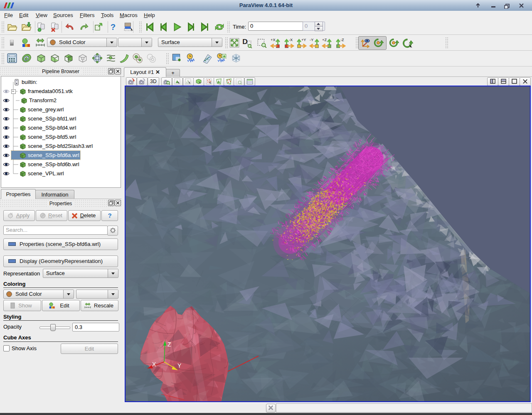  I want to click on svg-text: Y, so click(180, 366).